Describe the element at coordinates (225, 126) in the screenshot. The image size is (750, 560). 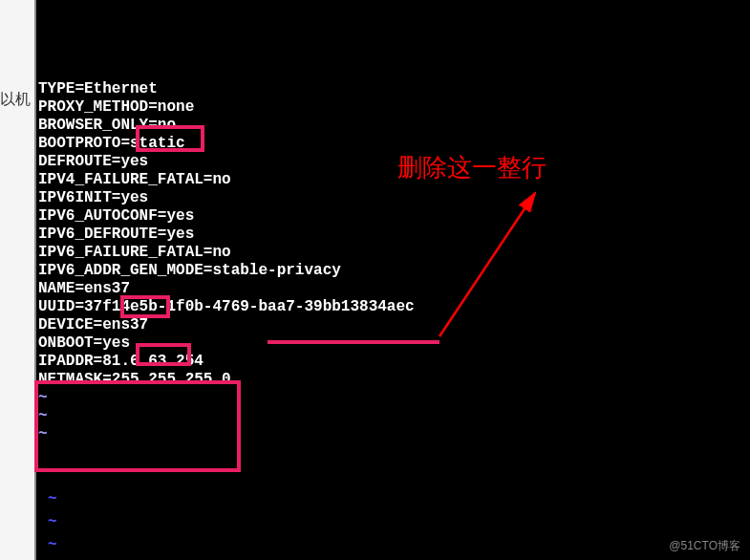
I see `config-line-browser: BROWSER_ONLY=no` at that location.